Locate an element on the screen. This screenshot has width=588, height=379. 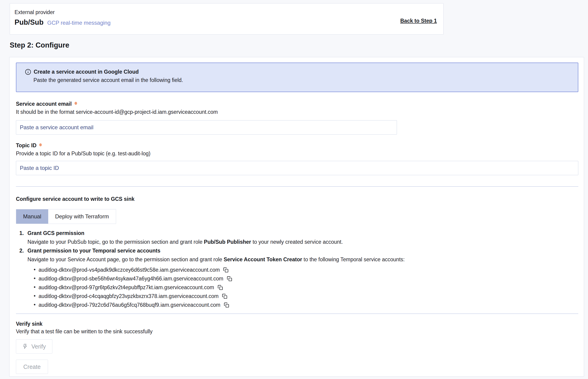
topic-id-label: Topic ID is located at coordinates (297, 146).